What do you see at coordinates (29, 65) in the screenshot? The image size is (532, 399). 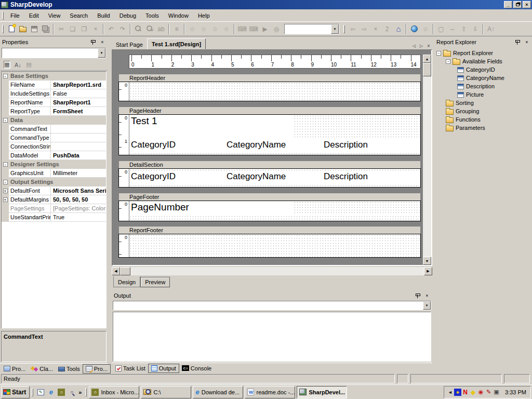 I see `property-pages-button: ▤` at bounding box center [29, 65].